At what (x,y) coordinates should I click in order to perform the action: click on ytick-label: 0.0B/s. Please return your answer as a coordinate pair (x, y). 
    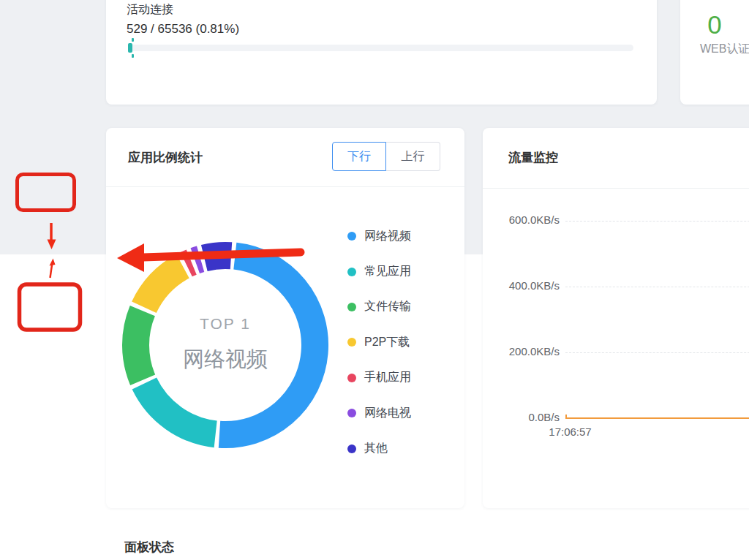
    Looking at the image, I should click on (544, 417).